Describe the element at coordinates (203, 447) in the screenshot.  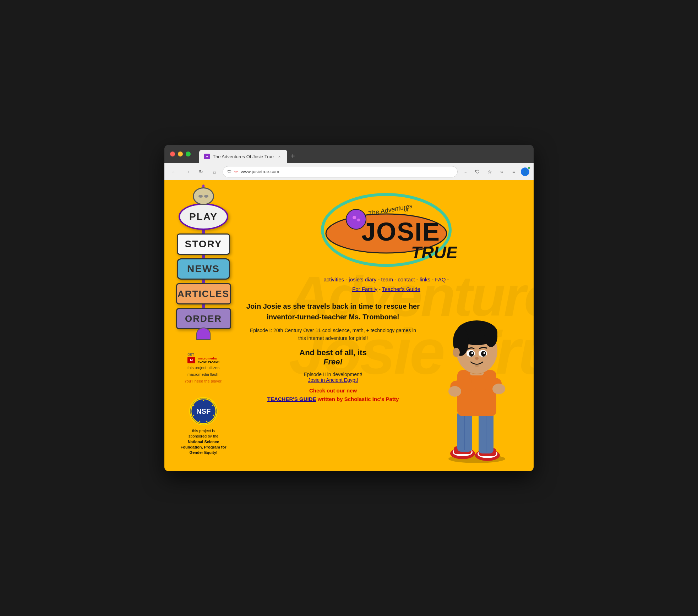
I see `nsf-caption-bold: National Science Foundation, Program for…` at that location.